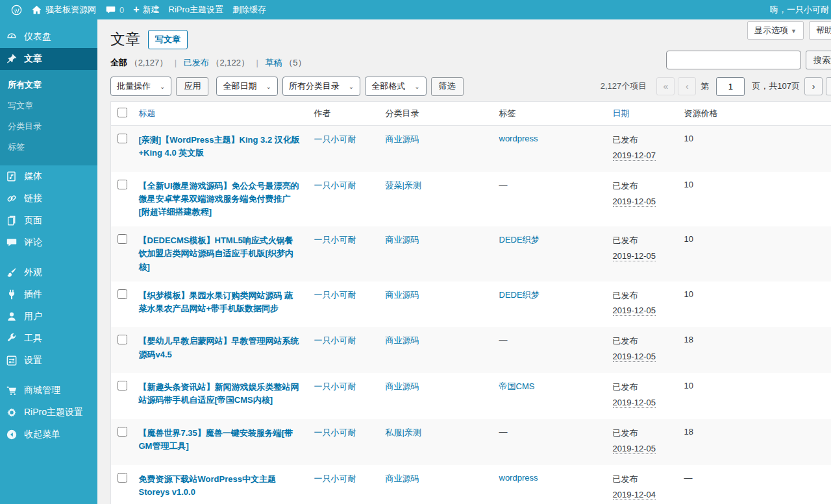 The image size is (831, 504). Describe the element at coordinates (49, 294) in the screenshot. I see `sidebar-item-plugins: 插件` at that location.